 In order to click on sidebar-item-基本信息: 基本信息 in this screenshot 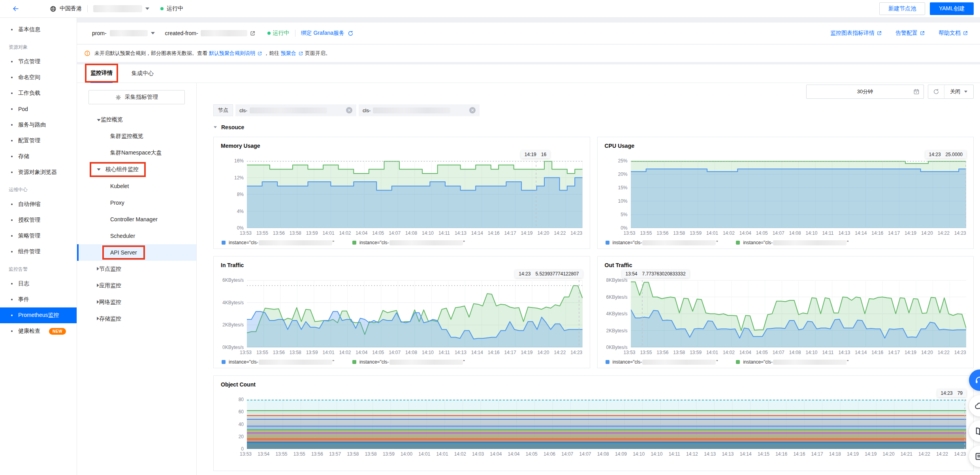, I will do `click(38, 30)`.